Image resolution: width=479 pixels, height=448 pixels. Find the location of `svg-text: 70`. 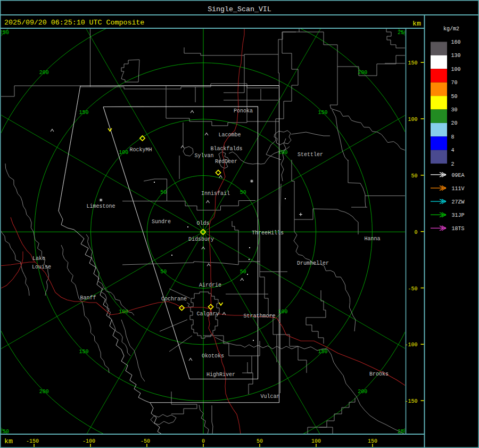

svg-text: 70 is located at coordinates (455, 83).